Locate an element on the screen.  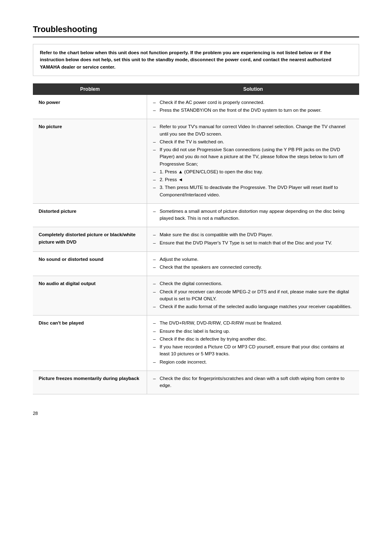
solution-item: If you have recorded a Picture CD or MP3… is located at coordinates (253, 351).